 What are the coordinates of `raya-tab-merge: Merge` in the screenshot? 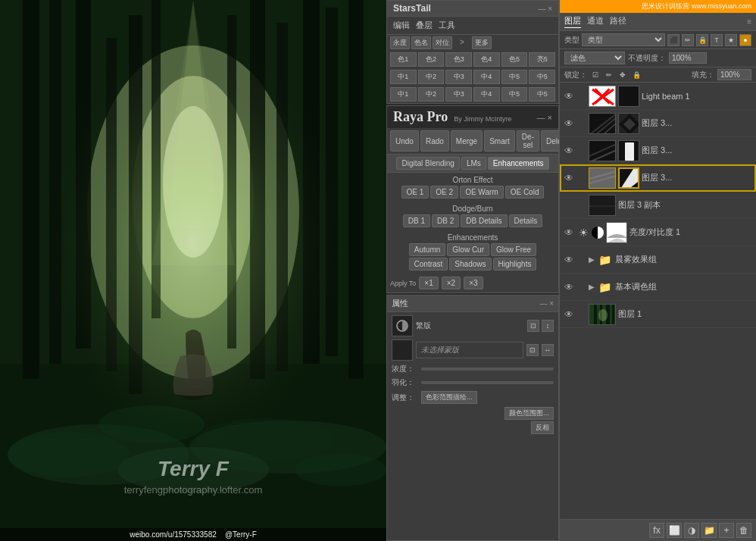 It's located at (467, 141).